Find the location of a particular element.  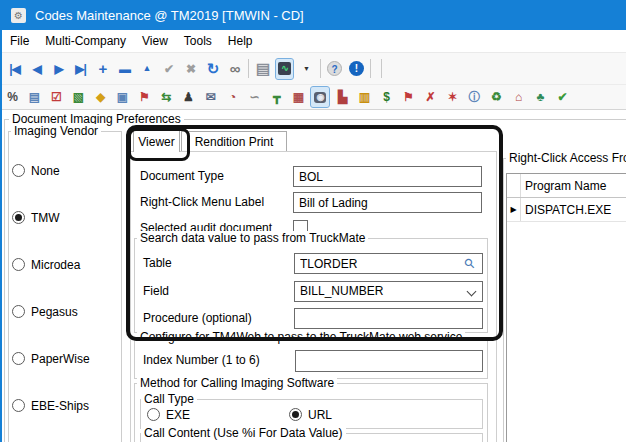

tm4web-groupbox: Configure for TM4Web to pass to the Truc… is located at coordinates (311, 358).